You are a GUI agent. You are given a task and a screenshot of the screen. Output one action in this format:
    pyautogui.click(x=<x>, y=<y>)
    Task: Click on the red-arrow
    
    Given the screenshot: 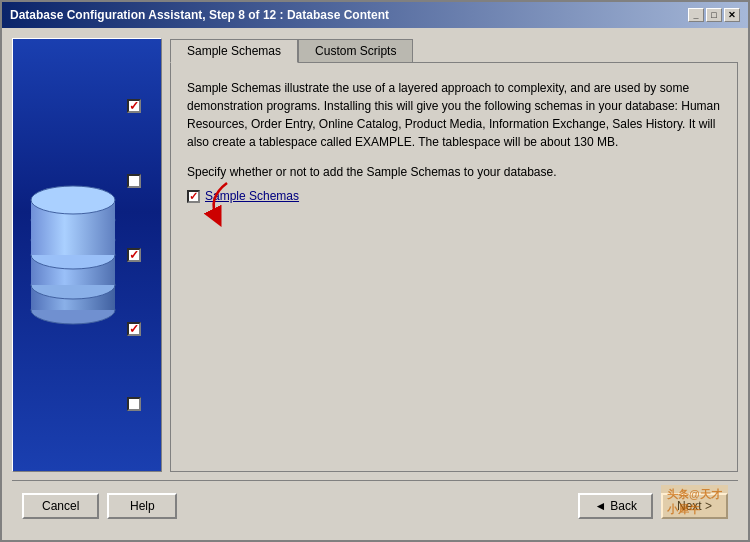 What is the action you would take?
    pyautogui.click(x=227, y=203)
    